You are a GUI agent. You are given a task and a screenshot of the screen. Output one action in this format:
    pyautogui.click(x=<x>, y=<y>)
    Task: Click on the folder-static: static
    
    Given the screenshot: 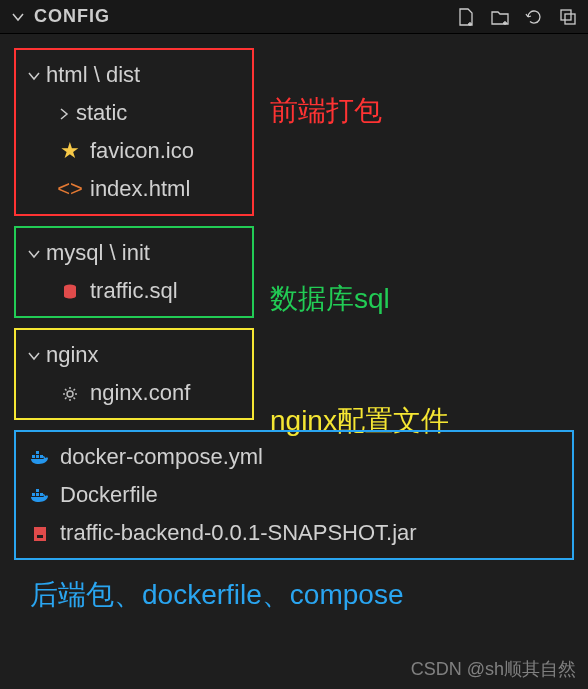 What is the action you would take?
    pyautogui.click(x=134, y=113)
    